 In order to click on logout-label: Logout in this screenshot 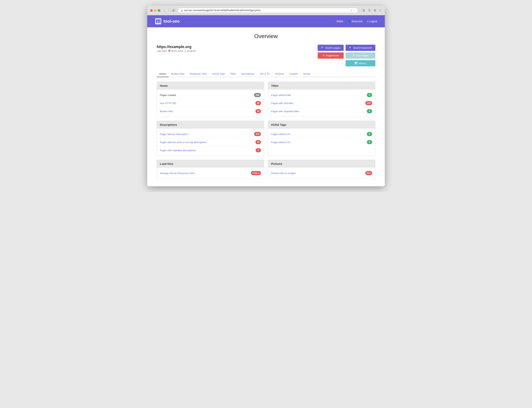, I will do `click(373, 21)`.